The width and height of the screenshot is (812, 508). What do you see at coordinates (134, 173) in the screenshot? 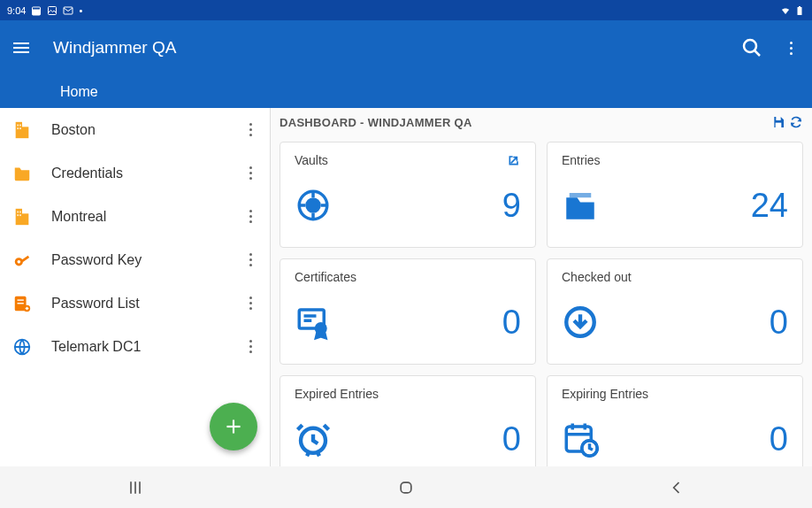
I see `sidebar-item-credentials: Credentials` at bounding box center [134, 173].